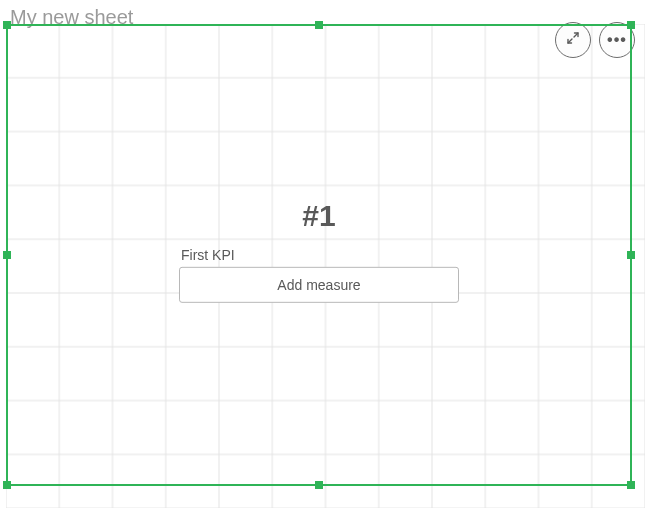  What do you see at coordinates (319, 216) in the screenshot?
I see `object-index-tag: #1` at bounding box center [319, 216].